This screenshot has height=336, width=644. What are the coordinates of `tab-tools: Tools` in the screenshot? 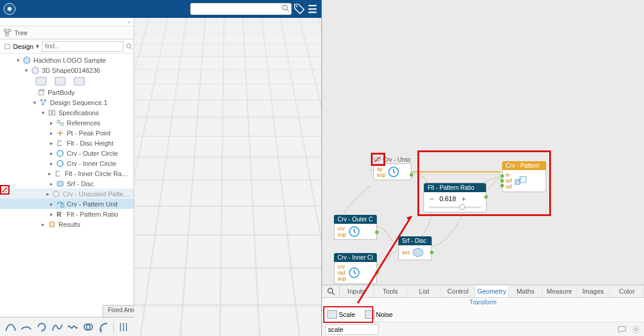 It's located at (391, 291).